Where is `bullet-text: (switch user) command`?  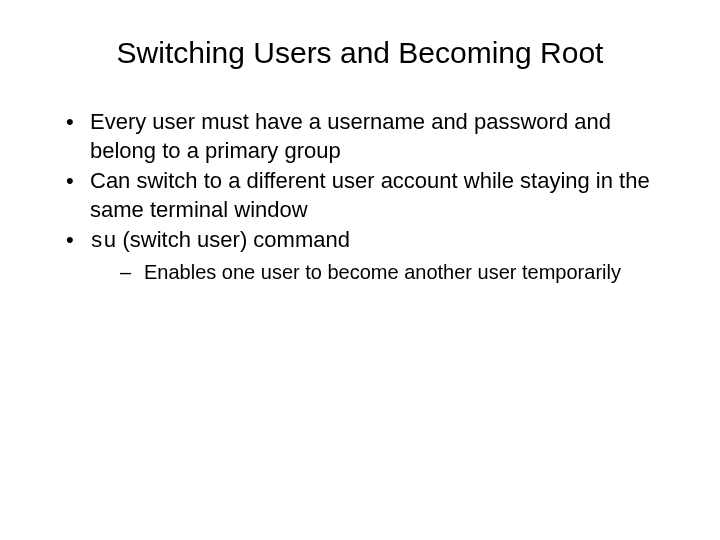
bullet-text: (switch user) command is located at coordinates (233, 240).